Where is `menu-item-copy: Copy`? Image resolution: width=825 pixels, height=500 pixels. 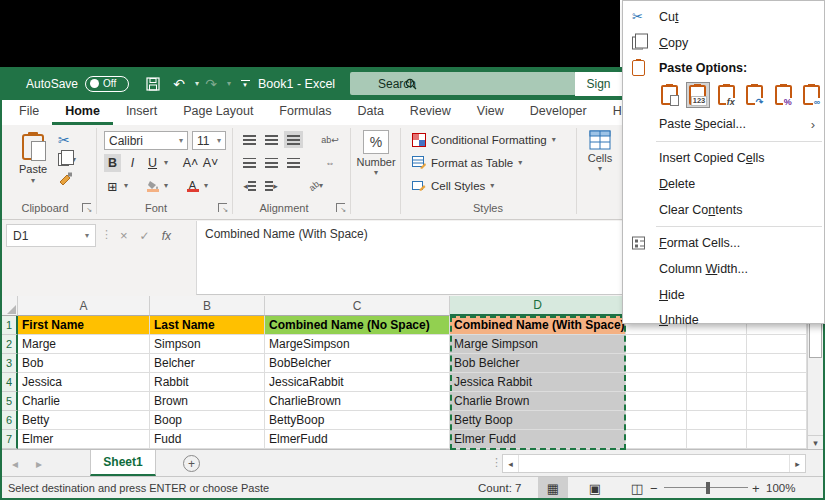 menu-item-copy: Copy is located at coordinates (724, 43).